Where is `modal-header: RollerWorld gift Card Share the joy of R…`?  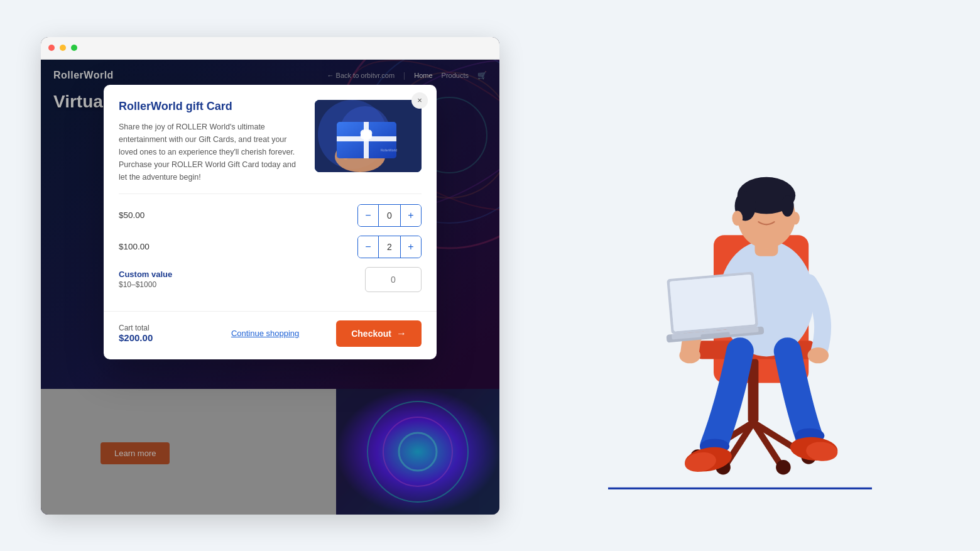 modal-header: RollerWorld gift Card Share the joy of R… is located at coordinates (270, 139).